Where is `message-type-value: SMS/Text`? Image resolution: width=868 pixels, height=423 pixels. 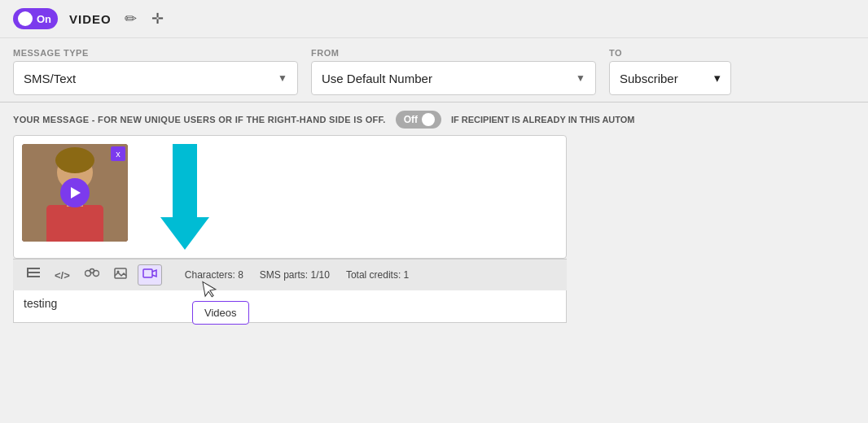
message-type-value: SMS/Text is located at coordinates (50, 78).